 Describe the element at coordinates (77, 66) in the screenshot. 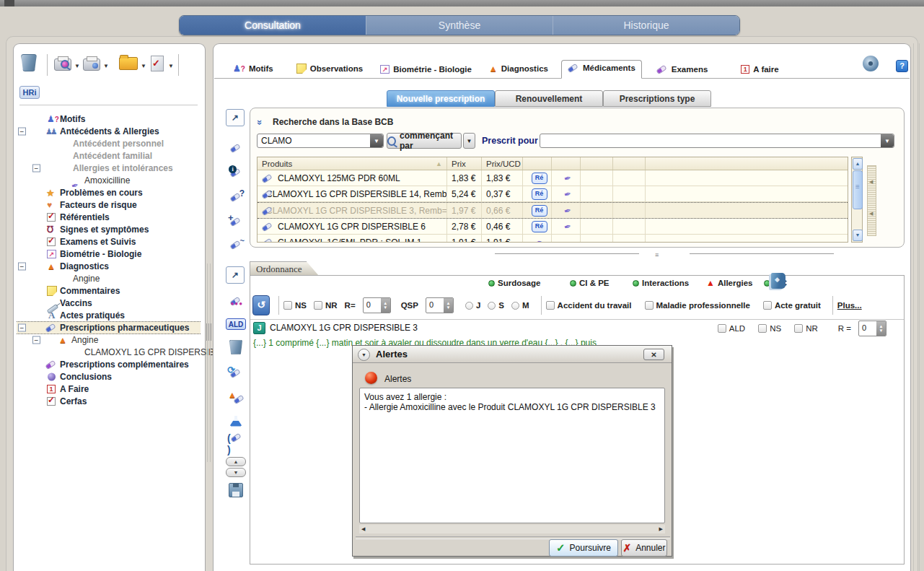

I see `print-dropdown-arrow: ▼` at that location.